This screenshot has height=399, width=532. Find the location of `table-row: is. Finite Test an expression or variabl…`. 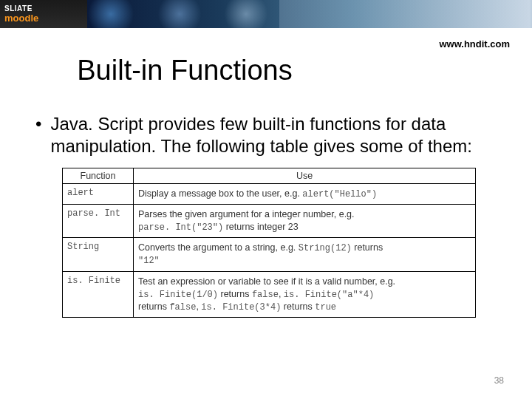

table-row: is. Finite Test an expression or variabl… is located at coordinates (269, 294).